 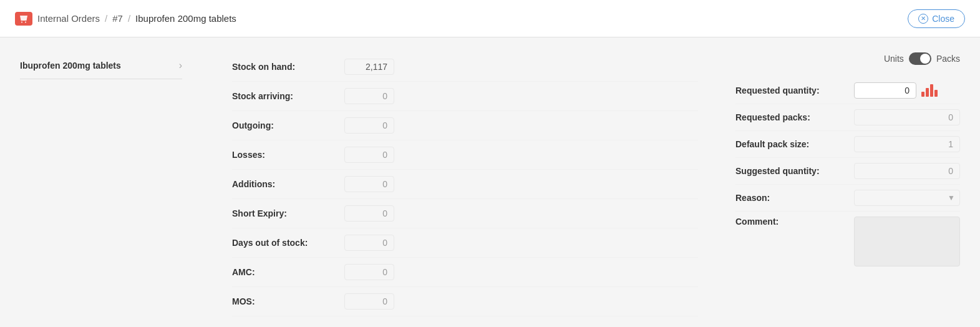 What do you see at coordinates (885, 90) in the screenshot?
I see `requested-quantity-input` at bounding box center [885, 90].